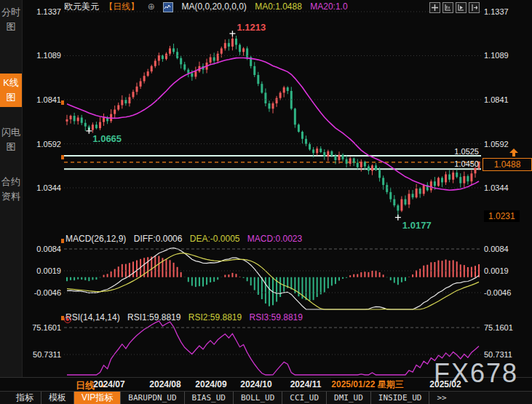 This screenshot has height=404, width=532. Describe the element at coordinates (151, 7) in the screenshot. I see `add-indicator-icon: ⊕` at that location.